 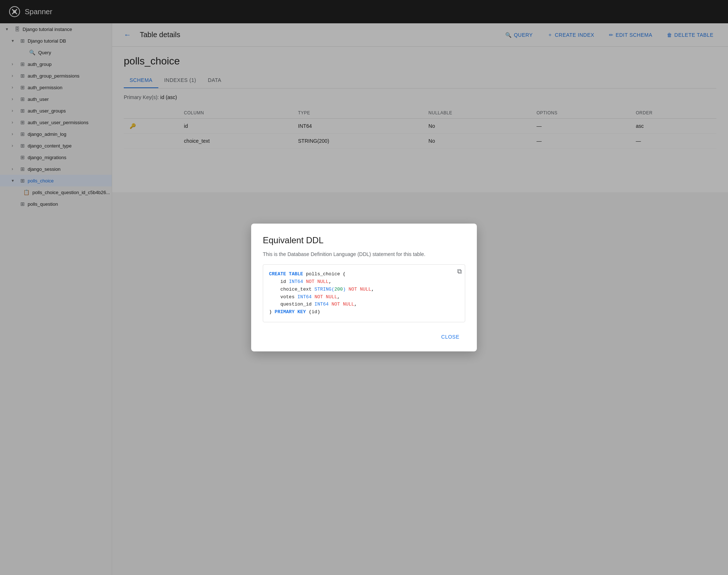 What do you see at coordinates (459, 272) in the screenshot?
I see `copy-button: ⧉` at bounding box center [459, 272].